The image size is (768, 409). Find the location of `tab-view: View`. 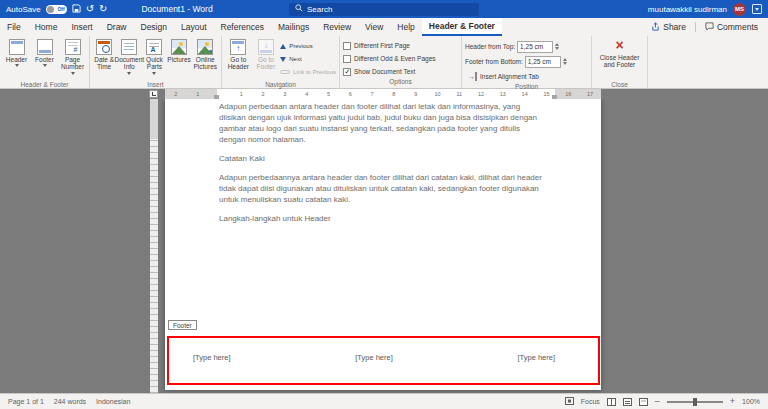

tab-view: View is located at coordinates (374, 27).